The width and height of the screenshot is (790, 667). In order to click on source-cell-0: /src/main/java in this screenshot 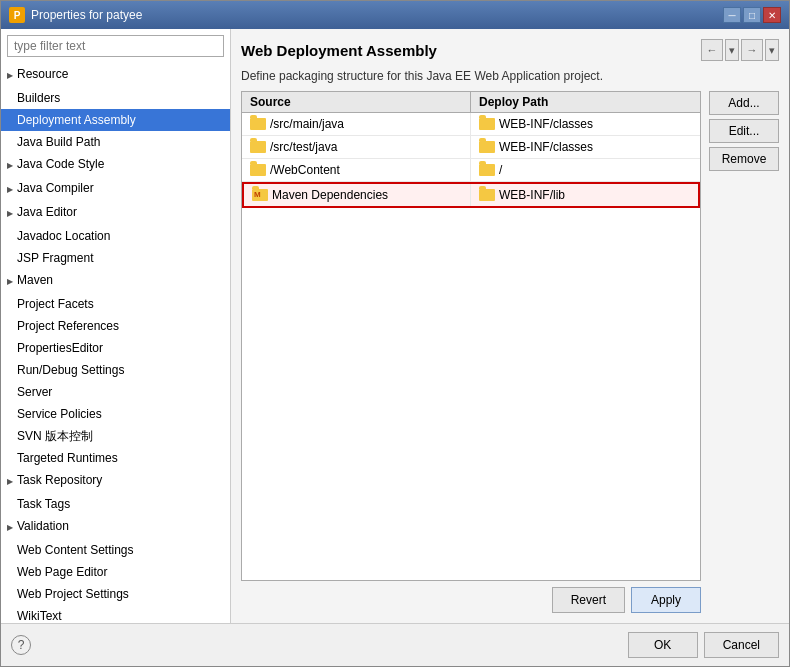, I will do `click(356, 124)`.